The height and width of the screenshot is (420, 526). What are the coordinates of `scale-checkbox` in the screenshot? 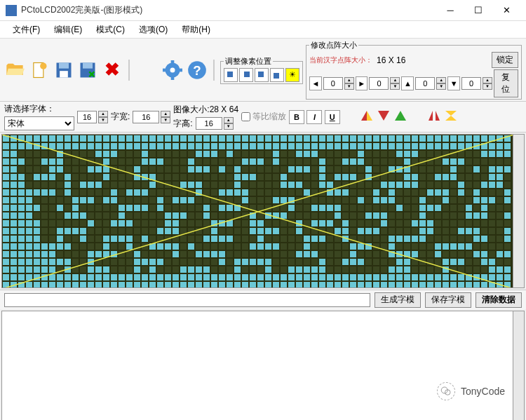 It's located at (245, 116).